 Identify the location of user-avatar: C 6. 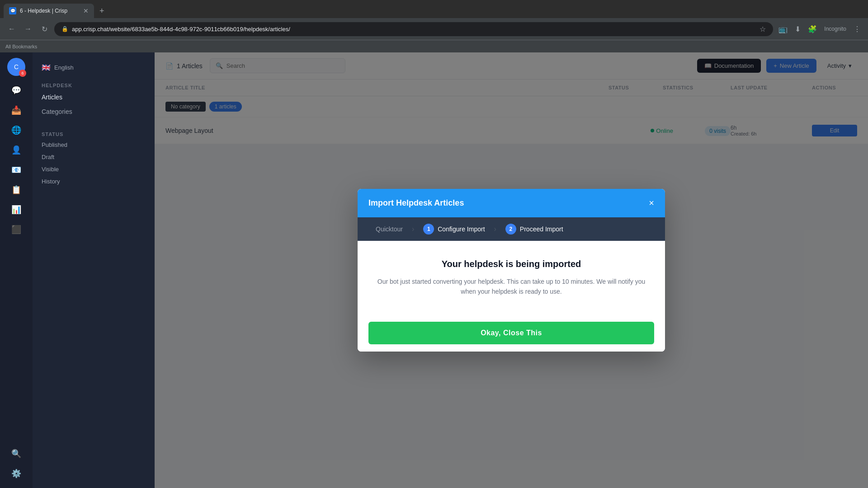
(16, 67).